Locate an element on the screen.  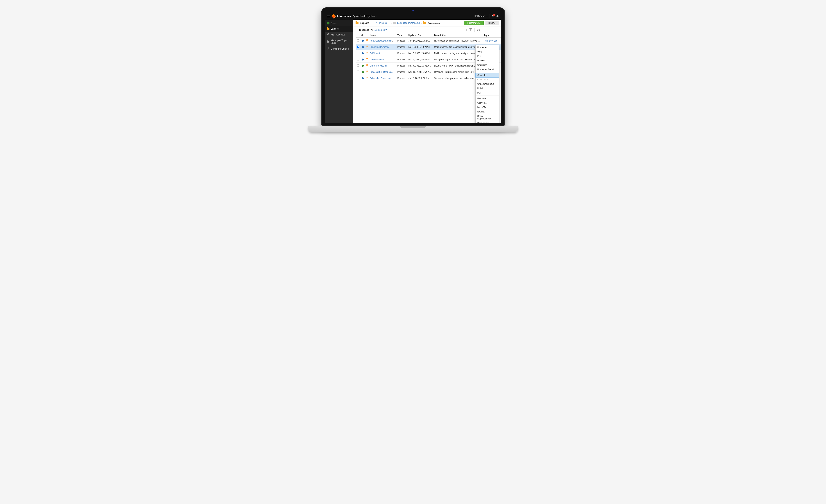
top-bar: Informatica Application Integration IICS… is located at coordinates (413, 16).